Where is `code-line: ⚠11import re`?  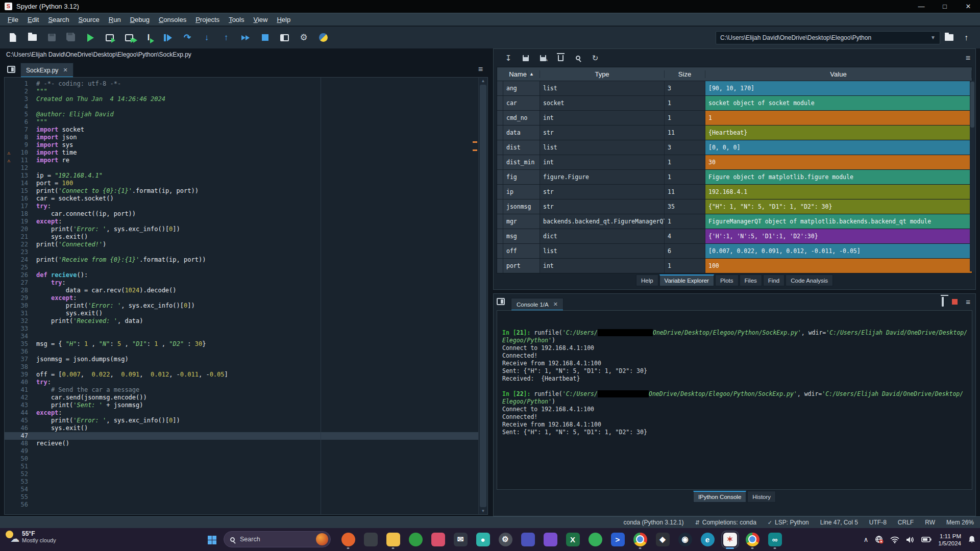 code-line: ⚠11import re is located at coordinates (246, 160).